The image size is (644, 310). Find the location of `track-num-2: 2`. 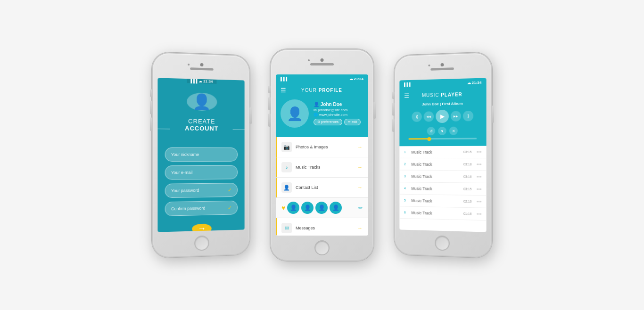

track-num-2: 2 is located at coordinates (406, 164).